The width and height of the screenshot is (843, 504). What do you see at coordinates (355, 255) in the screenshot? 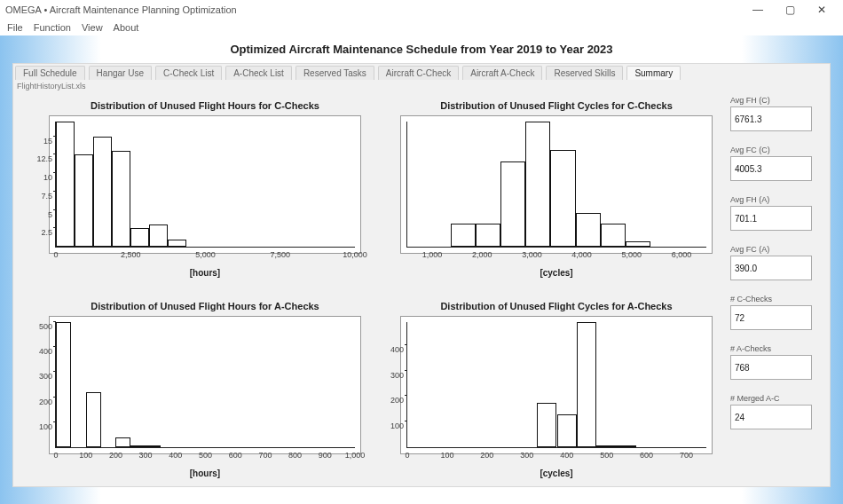
I see `x-tick-label: 10,000` at bounding box center [355, 255].